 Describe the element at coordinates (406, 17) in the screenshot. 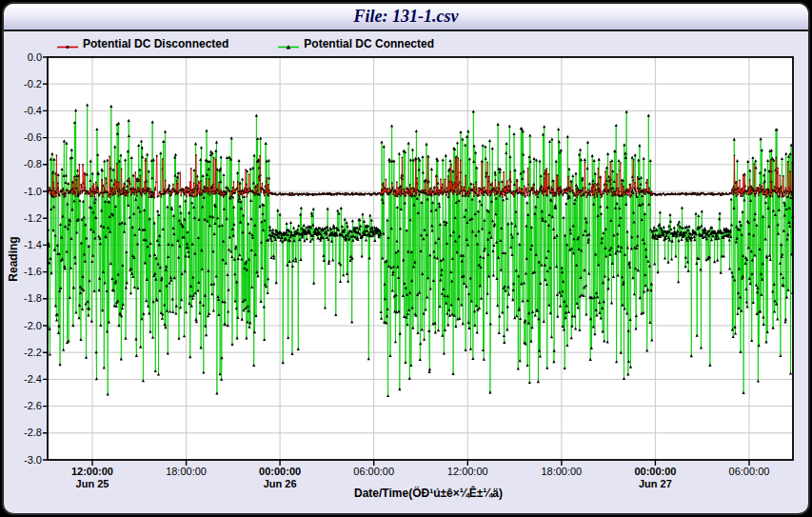

I see `file-title: File: 131-1.csv` at that location.